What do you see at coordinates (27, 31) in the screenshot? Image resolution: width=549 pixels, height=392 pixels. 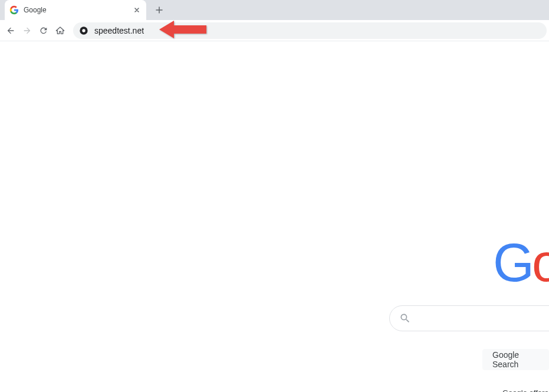 I see `forward-button` at bounding box center [27, 31].